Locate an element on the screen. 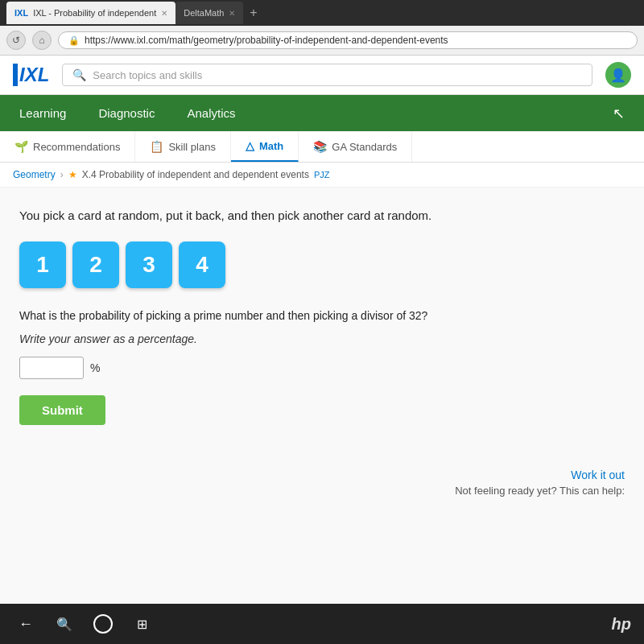  address-bar: 🔒 https://www.ixl.com/math/geometry/prob… is located at coordinates (348, 40).